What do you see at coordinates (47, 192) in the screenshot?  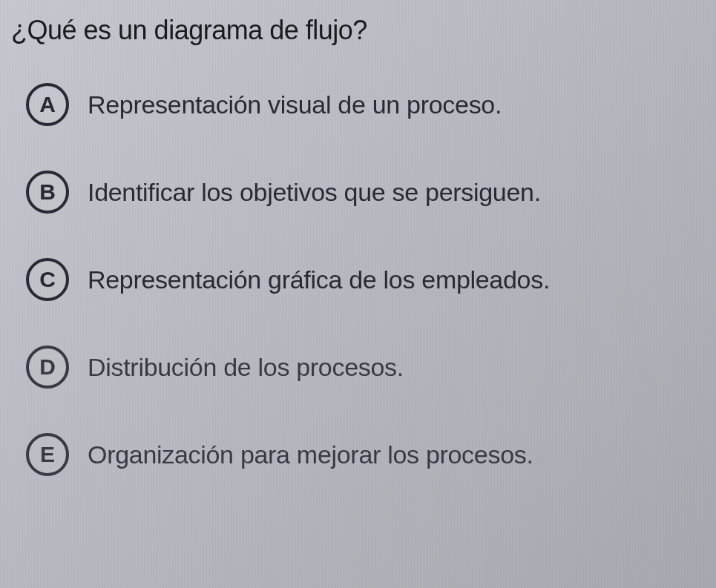 I see `option-letter: B` at bounding box center [47, 192].